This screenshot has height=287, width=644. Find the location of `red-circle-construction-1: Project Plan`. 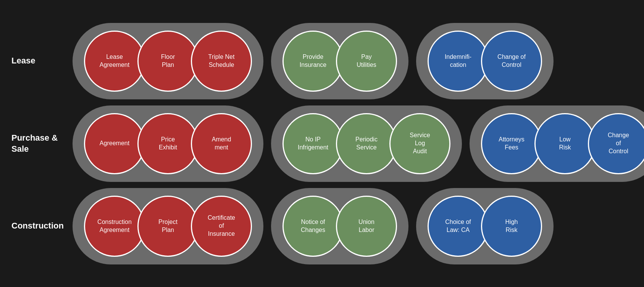

red-circle-construction-1: Project Plan is located at coordinates (168, 226).